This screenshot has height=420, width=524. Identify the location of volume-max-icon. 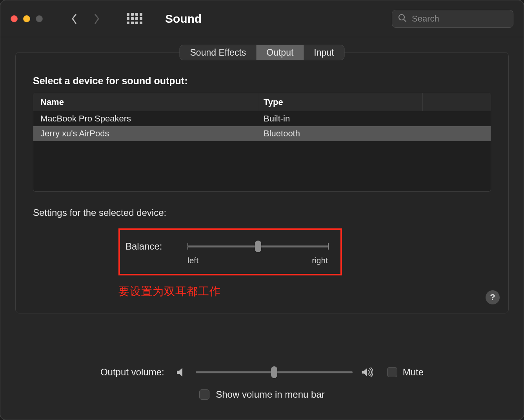
(367, 372).